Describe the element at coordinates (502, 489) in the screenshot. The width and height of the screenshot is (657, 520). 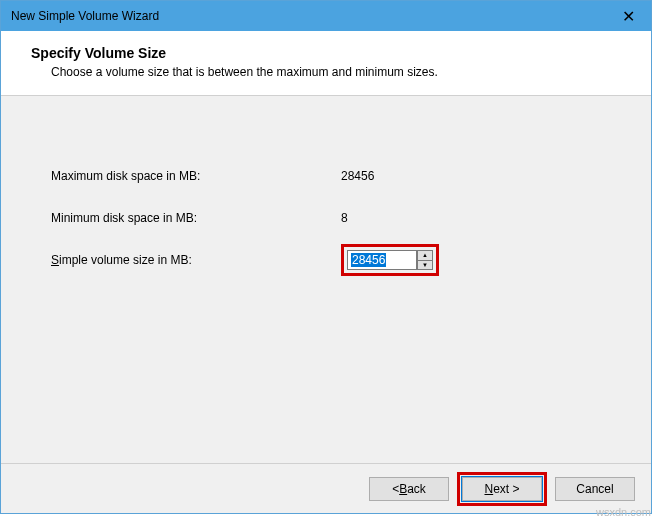
I see `next-button: Next >` at that location.